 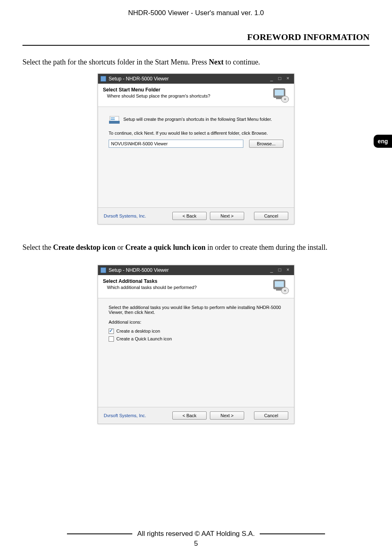 What do you see at coordinates (266, 144) in the screenshot?
I see `browse-button: Browse...` at bounding box center [266, 144].